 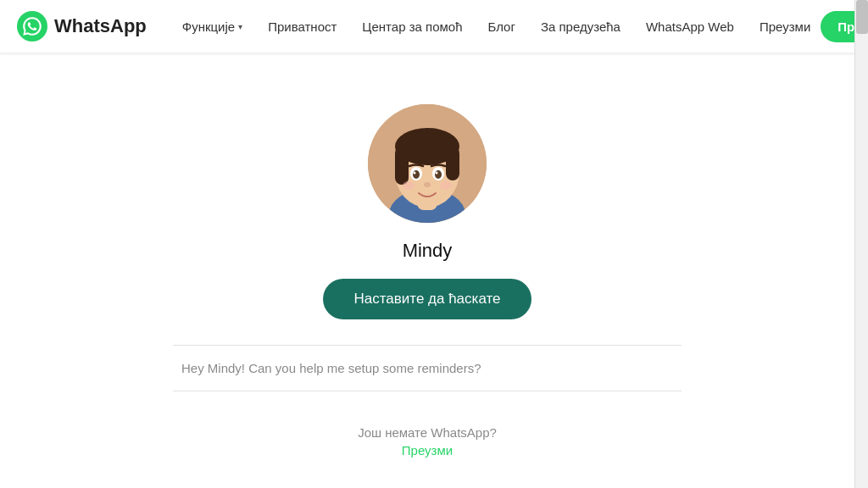 I want to click on navbar-link-blog: Блог, so click(x=501, y=27).